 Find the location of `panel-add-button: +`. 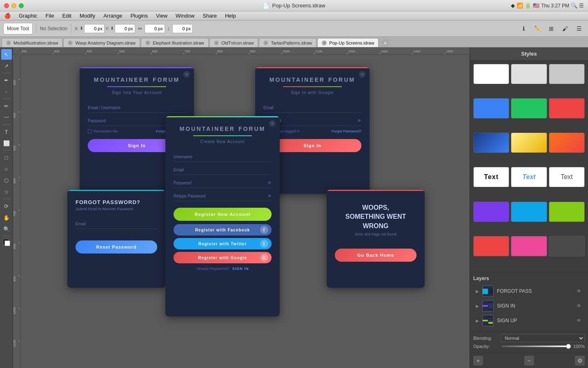

panel-add-button: + is located at coordinates (478, 361).